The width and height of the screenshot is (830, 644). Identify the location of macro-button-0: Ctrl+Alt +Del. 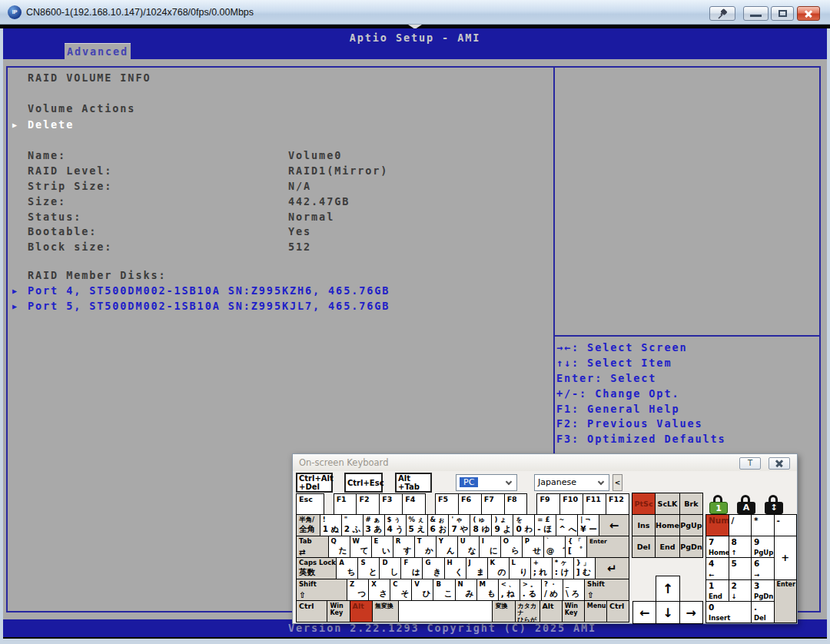
(314, 483).